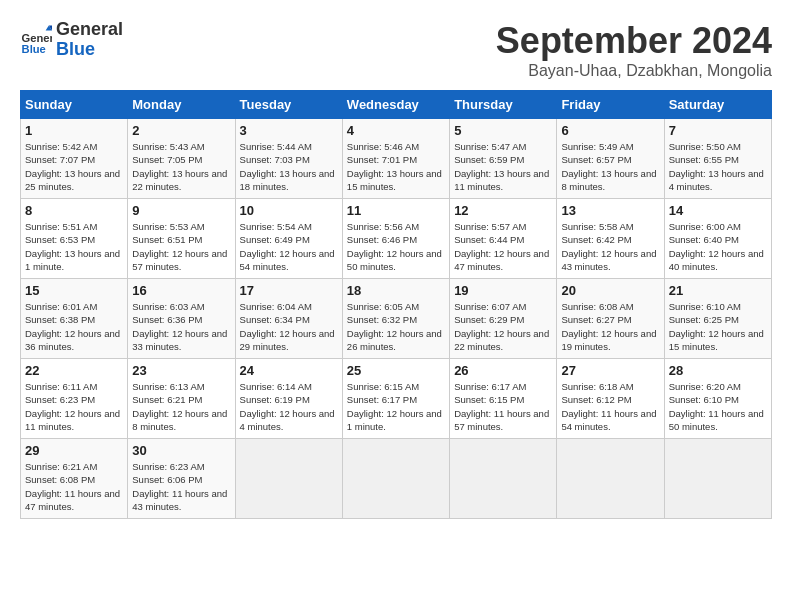 The image size is (792, 612). I want to click on logo-blue-text: Blue, so click(90, 50).